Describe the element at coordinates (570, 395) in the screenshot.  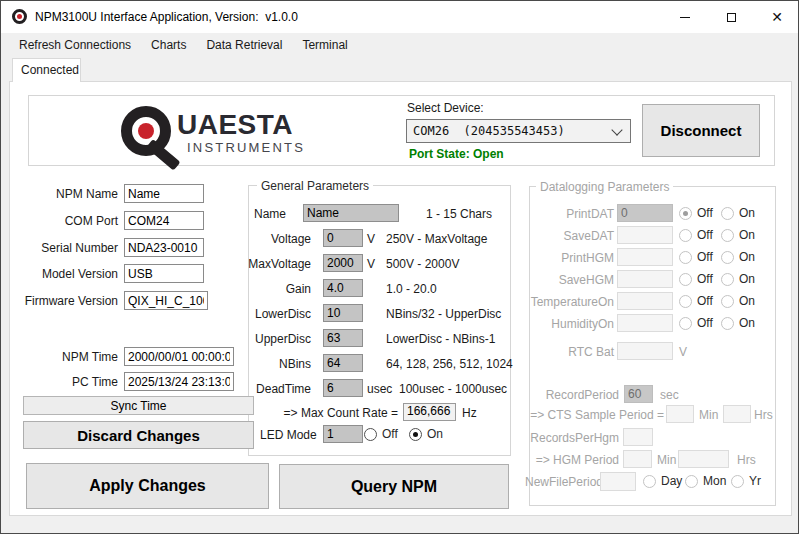
I see `record-period-label: RecordPeriod` at that location.